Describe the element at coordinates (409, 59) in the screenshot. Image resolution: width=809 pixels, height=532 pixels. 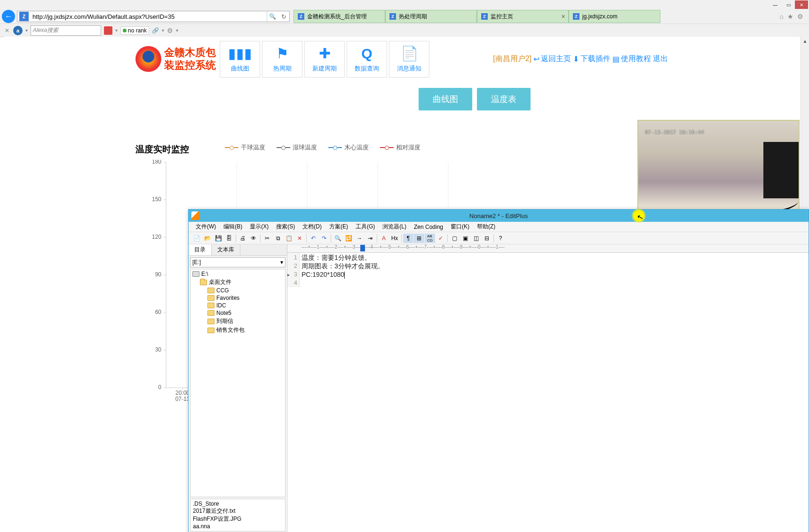
I see `nav-notifications: 📄消息通知` at that location.